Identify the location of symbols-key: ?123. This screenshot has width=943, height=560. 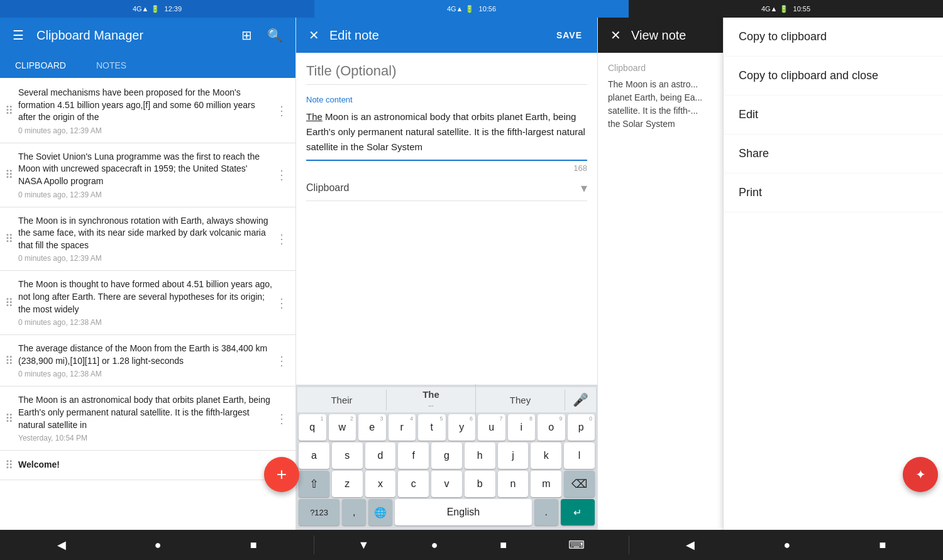
(319, 512).